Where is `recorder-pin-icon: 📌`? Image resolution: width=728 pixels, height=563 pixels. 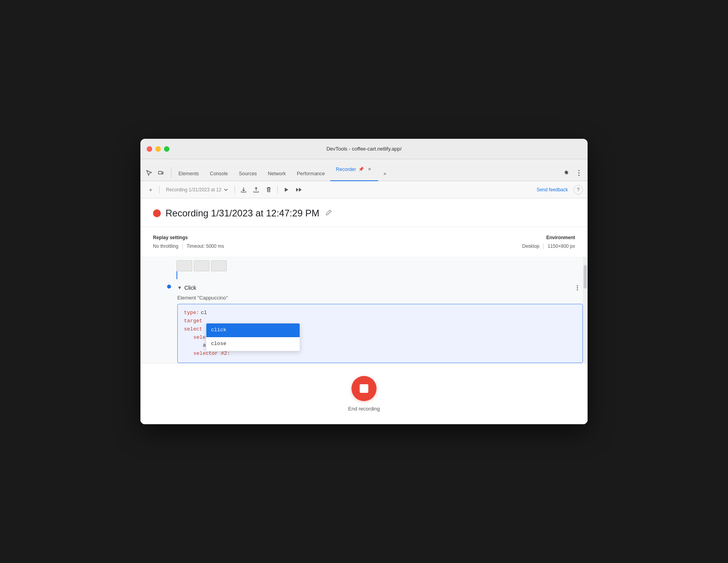 recorder-pin-icon: 📌 is located at coordinates (361, 169).